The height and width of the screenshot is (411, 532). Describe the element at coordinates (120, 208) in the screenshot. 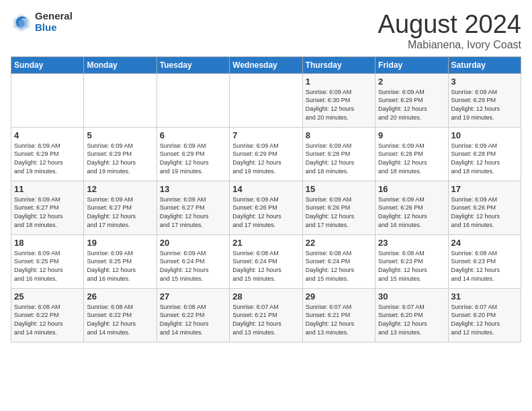

I see `calendar-cell: 12Sunrise: 6:09 AM Sunset: 6:27 PM Dayli…` at that location.